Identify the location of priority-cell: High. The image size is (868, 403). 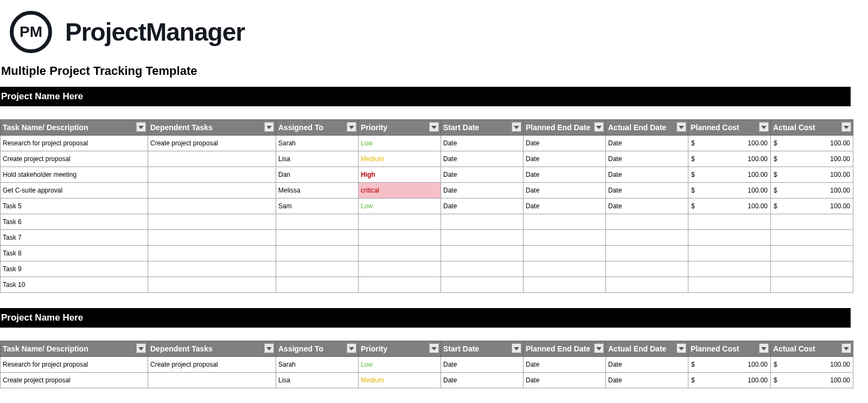
(400, 175).